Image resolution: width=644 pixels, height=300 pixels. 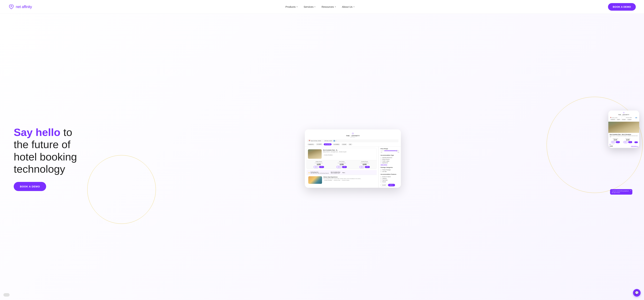 I want to click on price-min: 100, so click(x=382, y=152).